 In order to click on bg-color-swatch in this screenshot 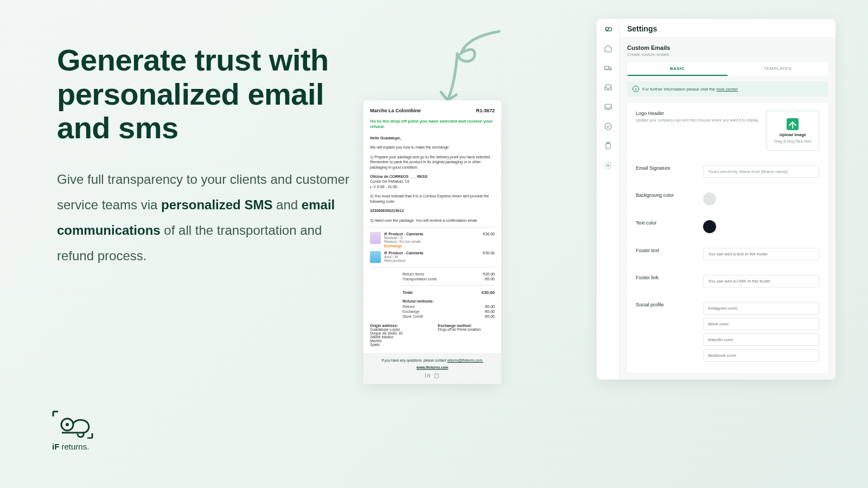, I will do `click(710, 199)`.